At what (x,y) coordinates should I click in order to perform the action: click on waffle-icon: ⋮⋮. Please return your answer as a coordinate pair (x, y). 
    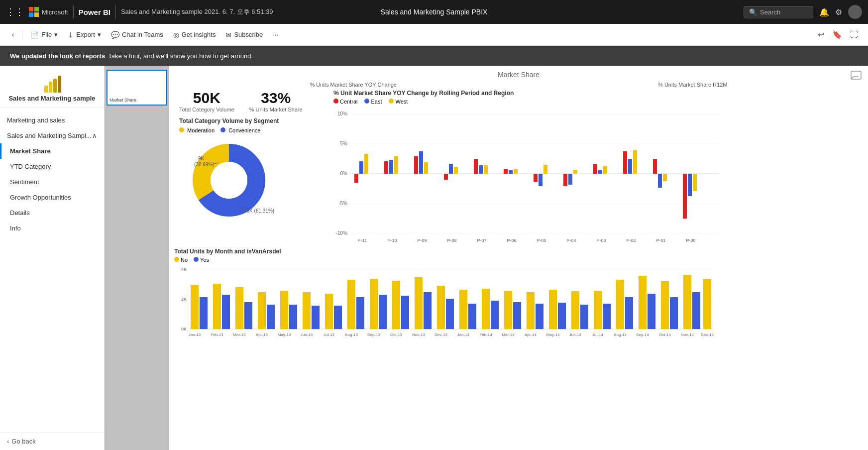
    Looking at the image, I should click on (15, 12).